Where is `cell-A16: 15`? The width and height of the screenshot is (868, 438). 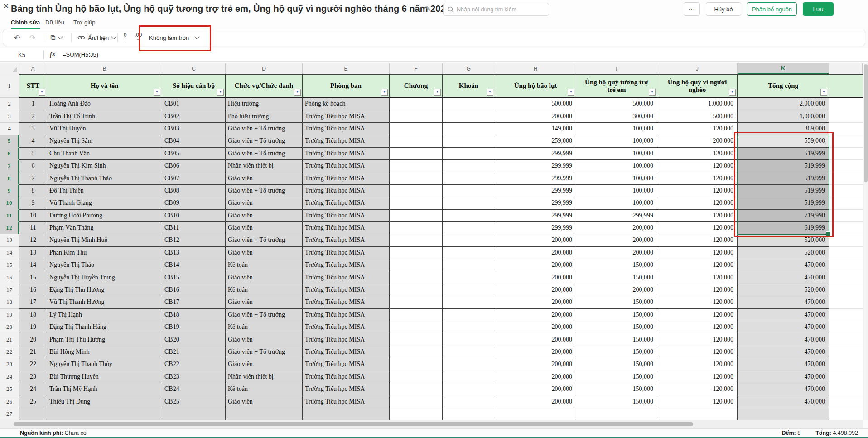
cell-A16: 15 is located at coordinates (33, 277).